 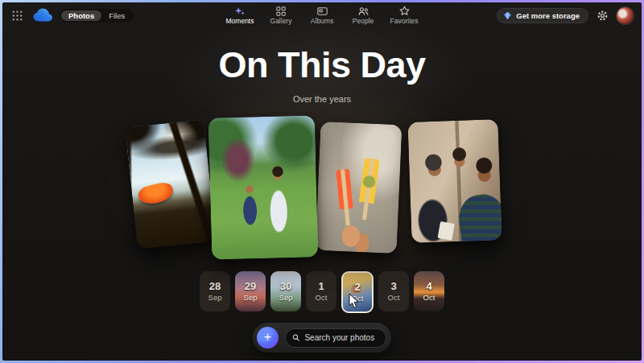 What do you see at coordinates (322, 99) in the screenshot?
I see `page-subtitle: Over the years` at bounding box center [322, 99].